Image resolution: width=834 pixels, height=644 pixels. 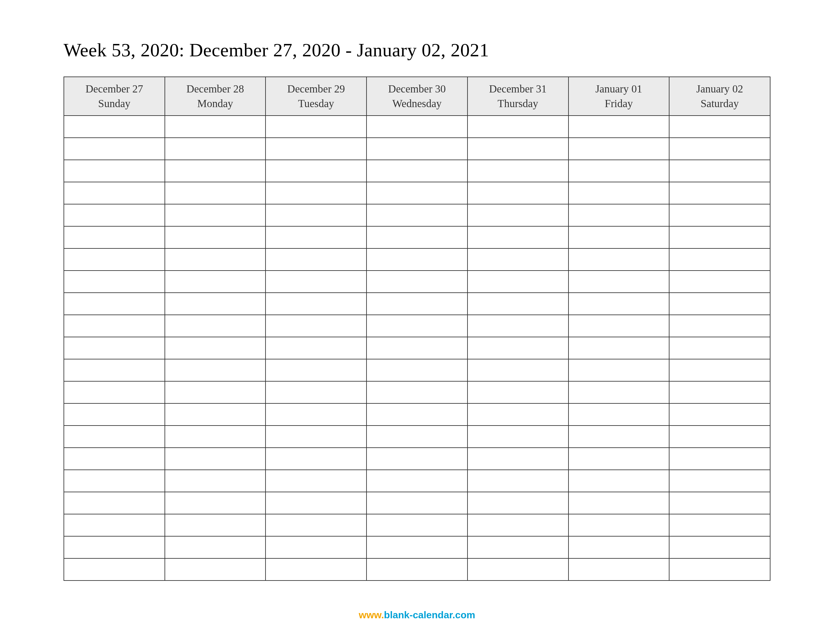 What do you see at coordinates (417, 104) in the screenshot?
I see `day-header-weekday: Wednesday` at bounding box center [417, 104].